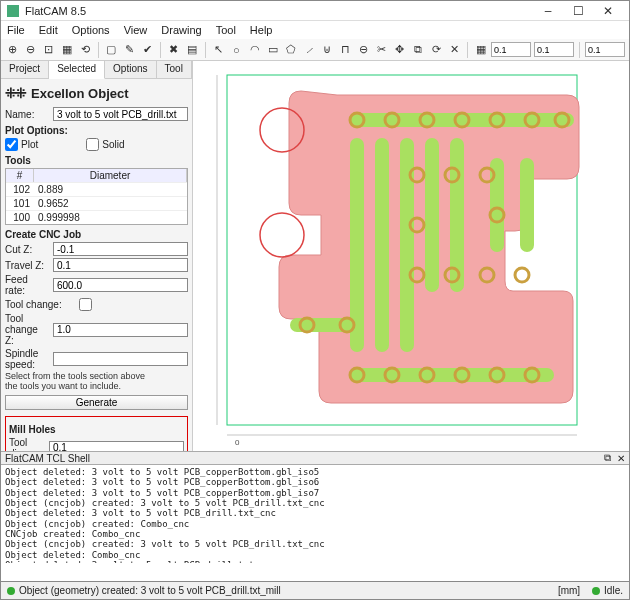 This screenshot has height=600, width=630. What do you see at coordinates (96, 93) in the screenshot?
I see `object-header: ⁜⁜ Excellon Object` at bounding box center [96, 93].